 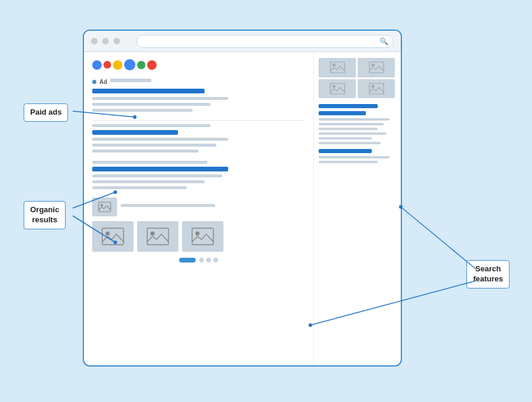 What do you see at coordinates (242, 41) in the screenshot?
I see `browser-titlebar: 🔍` at bounding box center [242, 41].